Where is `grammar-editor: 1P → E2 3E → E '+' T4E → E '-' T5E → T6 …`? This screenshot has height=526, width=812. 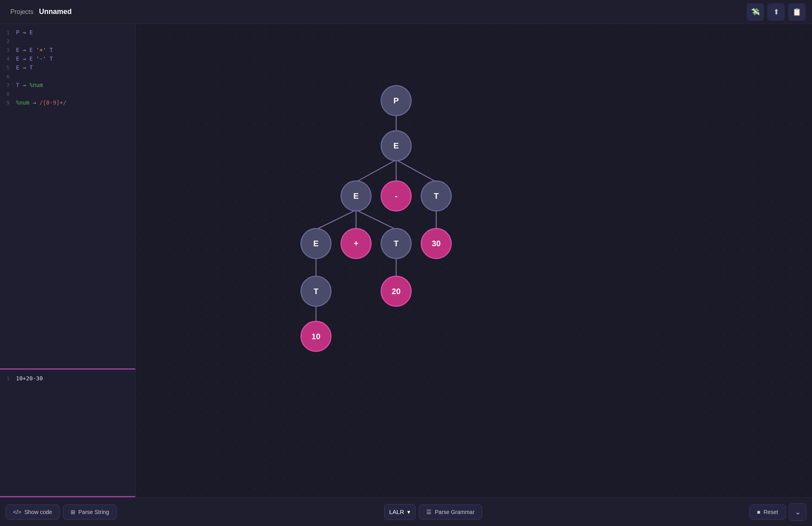 grammar-editor: 1P → E2 3E → E '+' T4E → E '-' T5E → T6 … is located at coordinates (68, 197).